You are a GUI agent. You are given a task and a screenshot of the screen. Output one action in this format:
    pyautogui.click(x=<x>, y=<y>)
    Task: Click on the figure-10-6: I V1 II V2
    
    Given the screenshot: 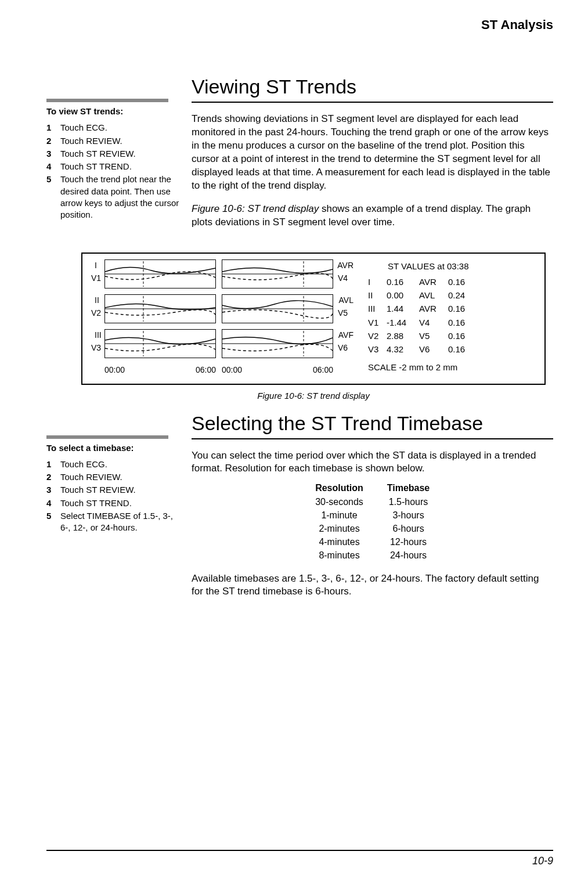 What is the action you would take?
    pyautogui.click(x=313, y=326)
    